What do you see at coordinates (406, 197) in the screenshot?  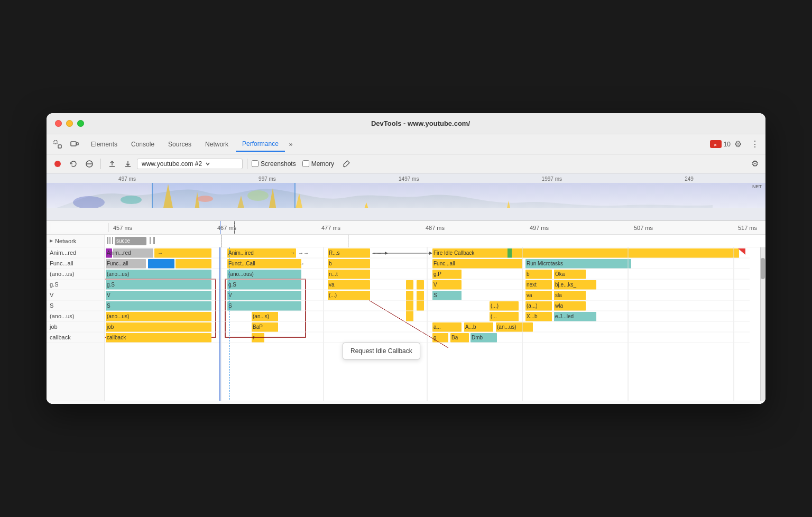 I see `timeline-overview: CPU NET 497 ms 997 ms 1497 ms 1997 ms 24…` at bounding box center [406, 197].